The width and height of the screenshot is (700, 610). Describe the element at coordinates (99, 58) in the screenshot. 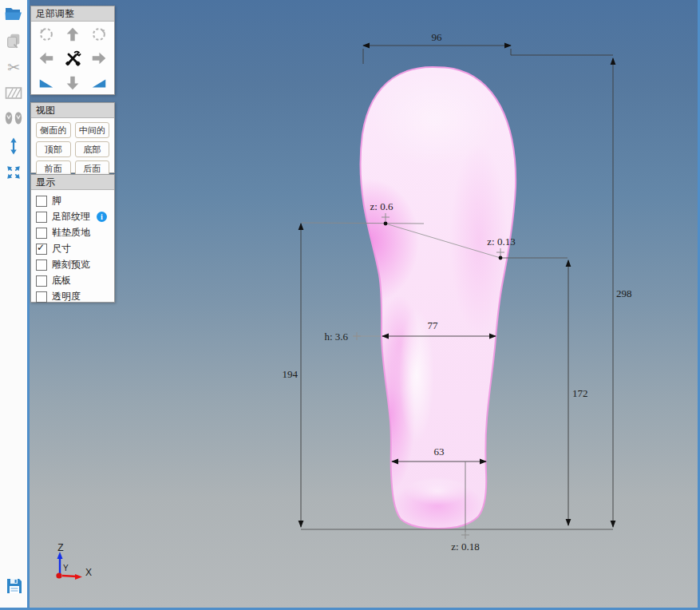

I see `move-right-button` at that location.